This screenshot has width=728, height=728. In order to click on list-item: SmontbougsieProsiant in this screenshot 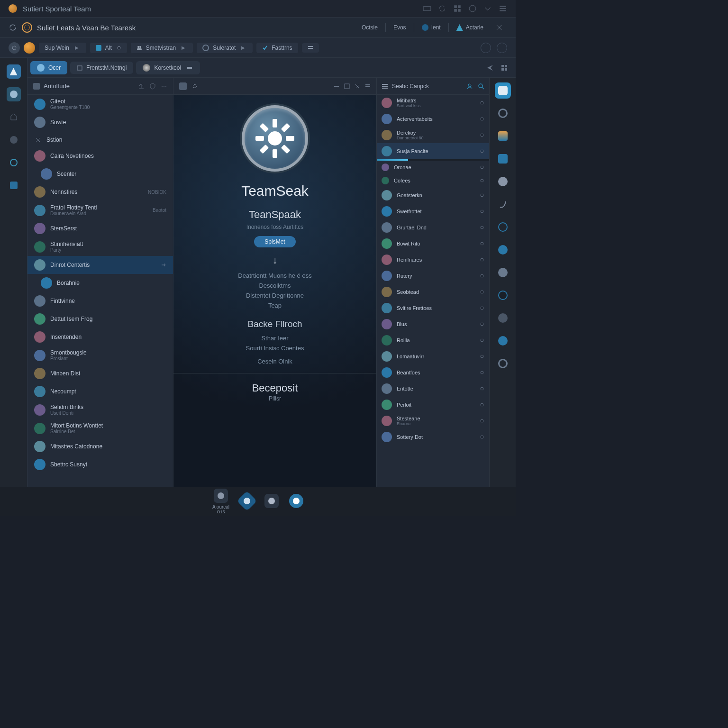, I will do `click(100, 355)`.